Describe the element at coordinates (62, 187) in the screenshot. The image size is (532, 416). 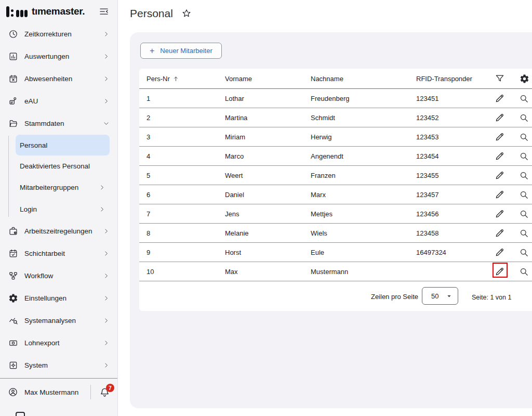
I see `sidebar-subitem-mitarbeitergruppen: Mitarbeitergruppen` at that location.